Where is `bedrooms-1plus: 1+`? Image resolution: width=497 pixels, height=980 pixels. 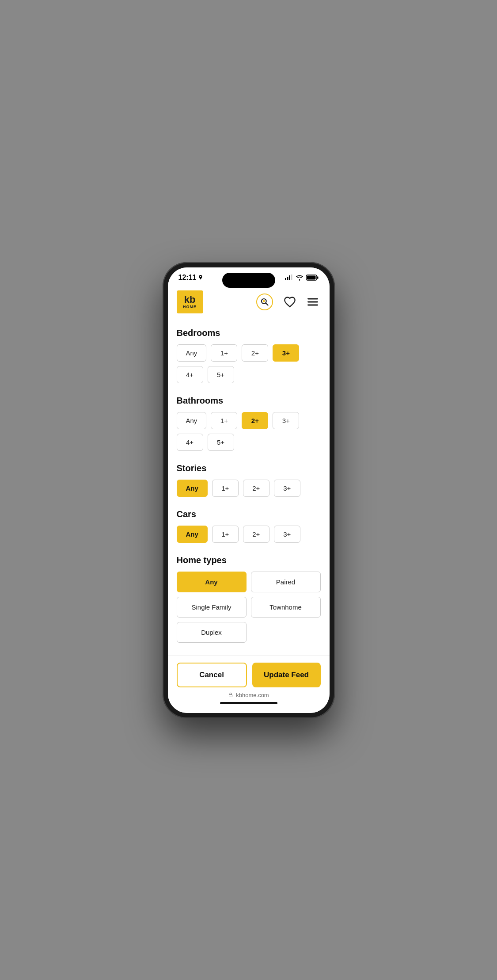
bedrooms-1plus: 1+ is located at coordinates (224, 353).